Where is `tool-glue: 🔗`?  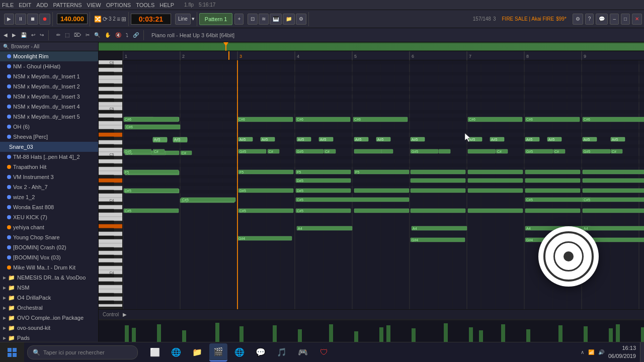
tool-glue: 🔗 is located at coordinates (136, 35).